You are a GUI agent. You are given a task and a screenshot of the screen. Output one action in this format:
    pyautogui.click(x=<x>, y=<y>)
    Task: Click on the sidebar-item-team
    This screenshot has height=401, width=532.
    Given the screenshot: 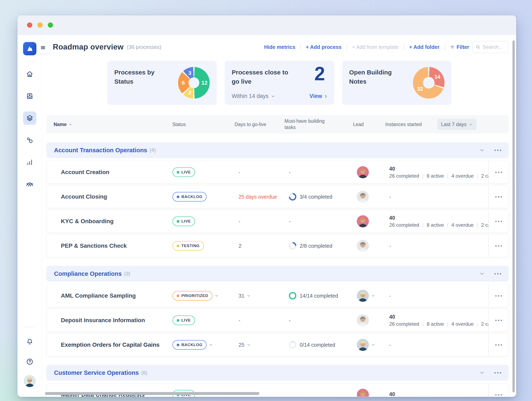 What is the action you would take?
    pyautogui.click(x=30, y=184)
    